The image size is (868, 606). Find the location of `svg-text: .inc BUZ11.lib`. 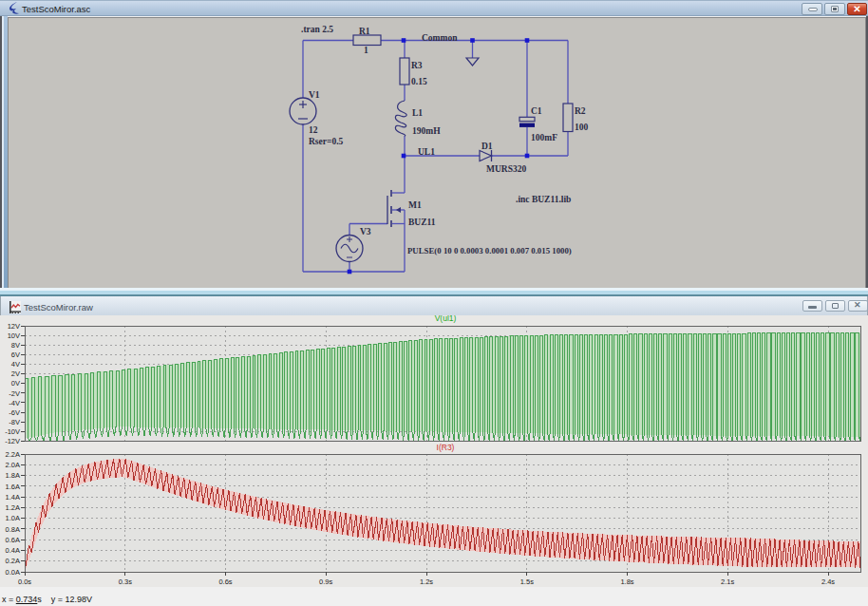

svg-text: .inc BUZ11.lib is located at coordinates (543, 199).